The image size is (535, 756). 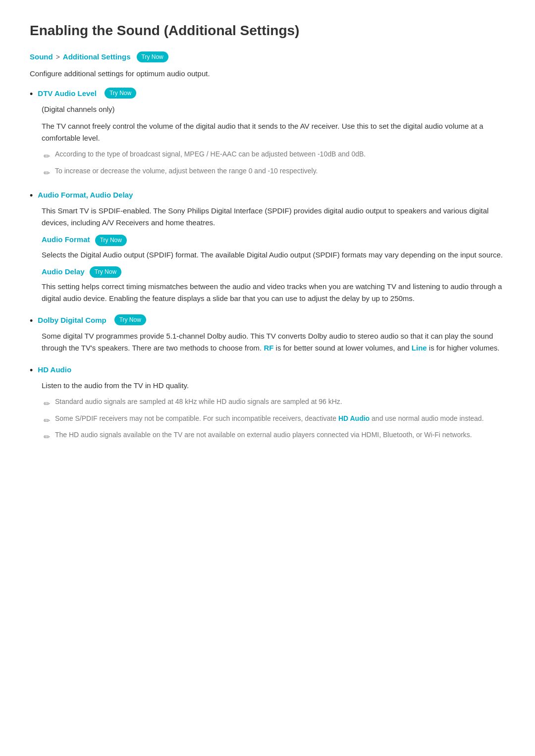 What do you see at coordinates (210, 154) in the screenshot?
I see `note-text-1: According to the type of broadcast signa…` at bounding box center [210, 154].